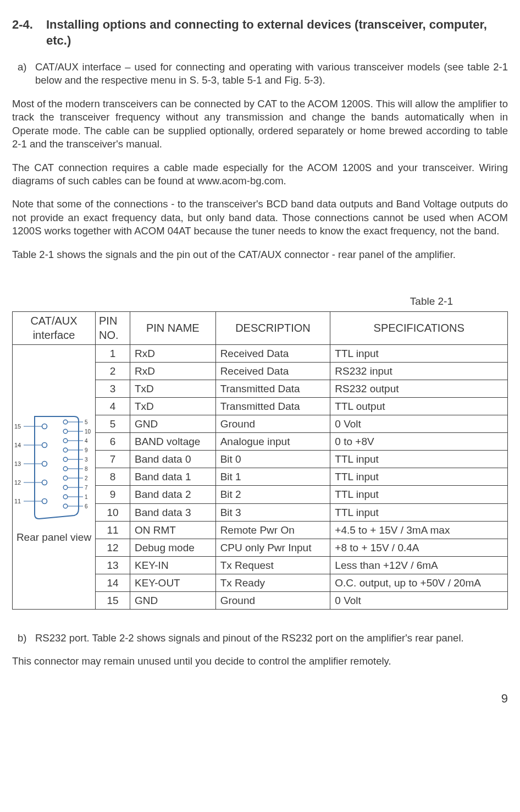 The width and height of the screenshot is (520, 812). What do you see at coordinates (18, 501) in the screenshot?
I see `svg-text: 11` at bounding box center [18, 501].